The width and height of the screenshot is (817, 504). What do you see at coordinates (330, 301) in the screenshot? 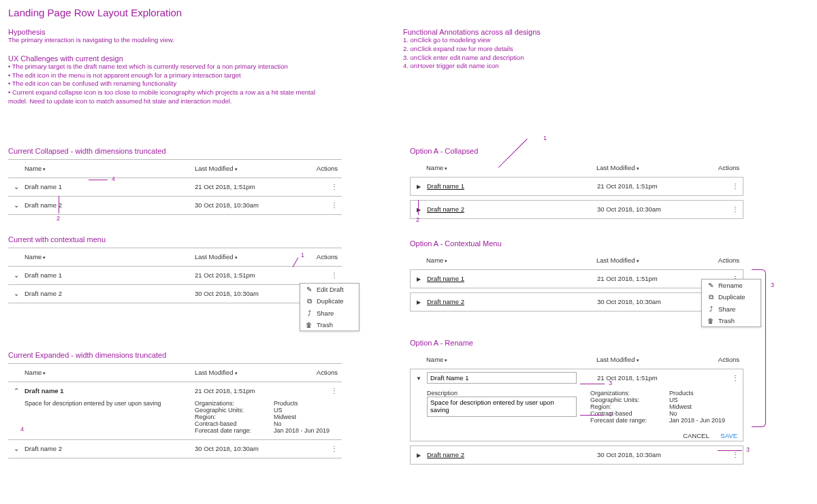
I see `menu-duplicate: ⧉Duplicate` at bounding box center [330, 301].